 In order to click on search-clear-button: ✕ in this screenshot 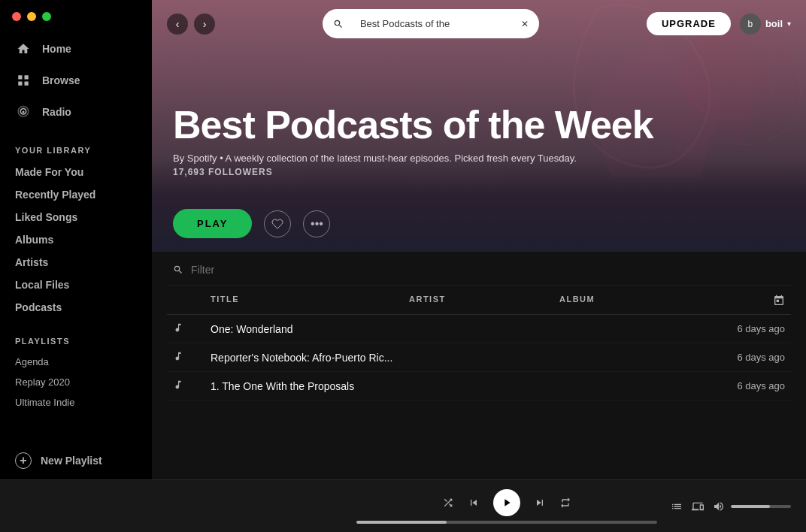, I will do `click(525, 24)`.